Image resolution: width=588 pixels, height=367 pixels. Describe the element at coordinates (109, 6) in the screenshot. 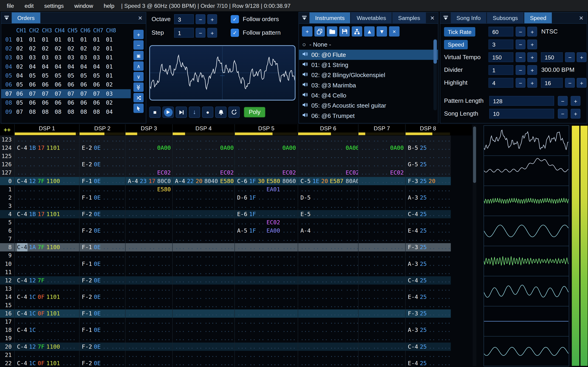

I see `menu-help: help` at that location.